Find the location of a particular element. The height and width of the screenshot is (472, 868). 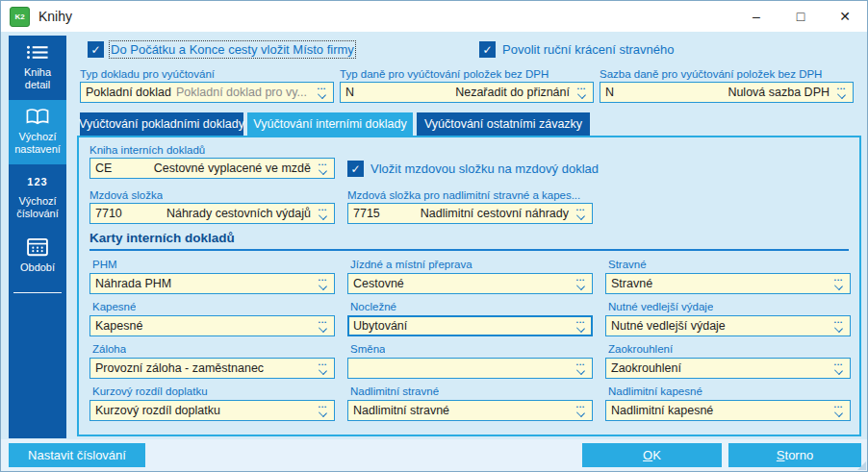

field-value-description: Nadlimitní cestovní náhrady is located at coordinates (497, 213).